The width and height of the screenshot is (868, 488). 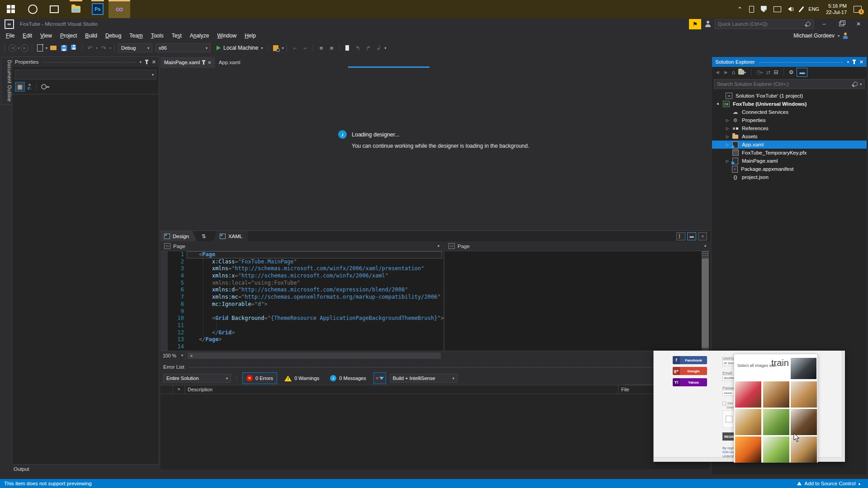 What do you see at coordinates (167, 389) in the screenshot?
I see `column-blank` at bounding box center [167, 389].